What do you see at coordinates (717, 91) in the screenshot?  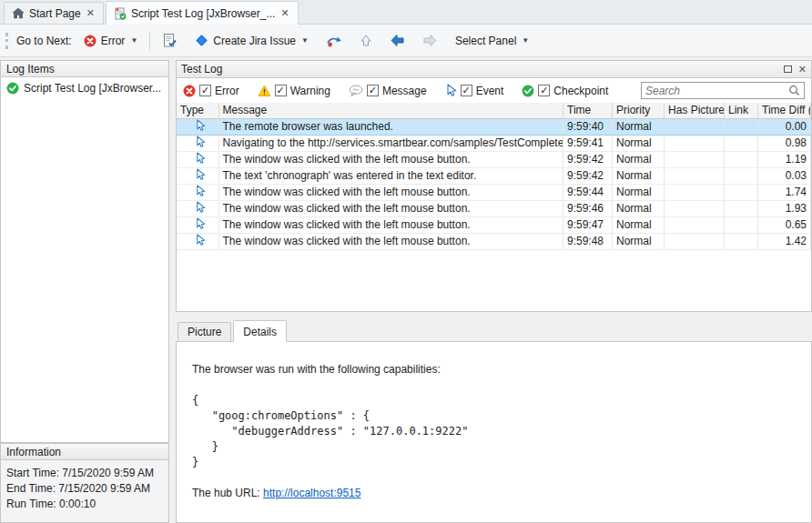 I see `search-input` at bounding box center [717, 91].